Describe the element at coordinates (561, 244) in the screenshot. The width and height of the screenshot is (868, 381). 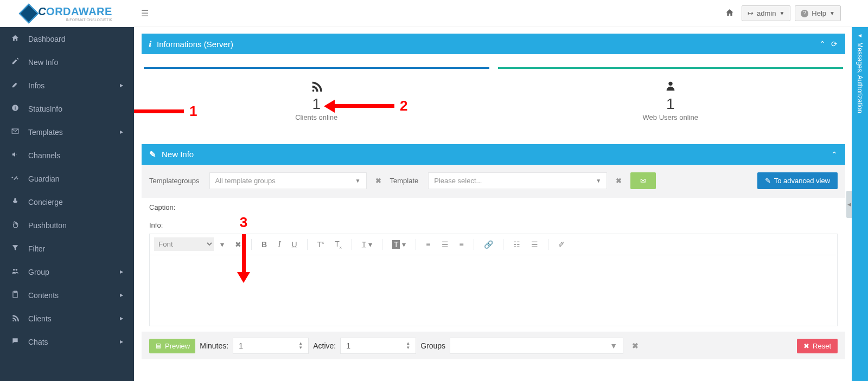
I see `eraser-button: ✐` at that location.